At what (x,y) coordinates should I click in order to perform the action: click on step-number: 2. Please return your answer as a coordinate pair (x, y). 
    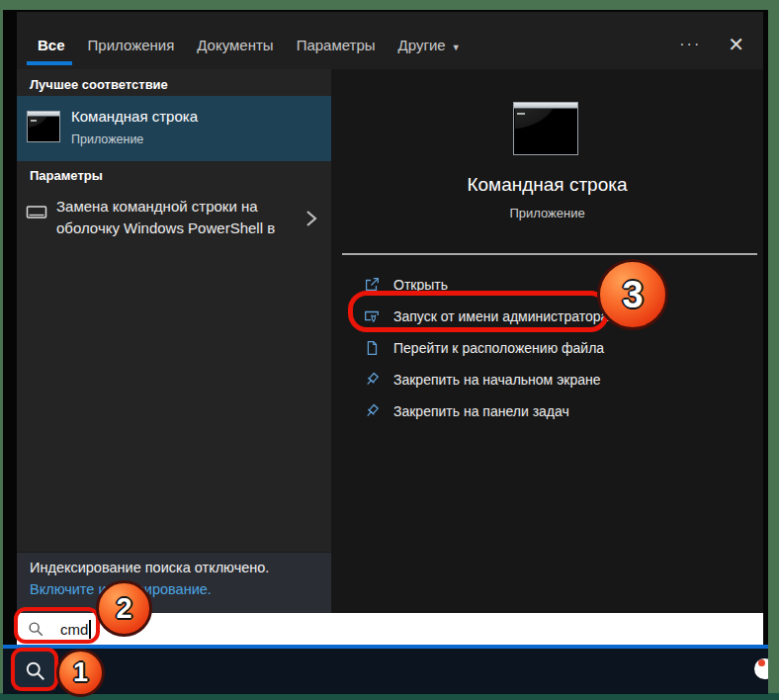
    Looking at the image, I should click on (124, 609).